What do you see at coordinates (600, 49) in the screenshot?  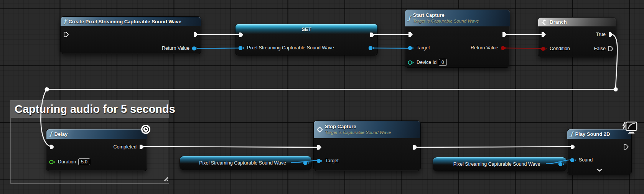 I see `pin-label: False` at bounding box center [600, 49].